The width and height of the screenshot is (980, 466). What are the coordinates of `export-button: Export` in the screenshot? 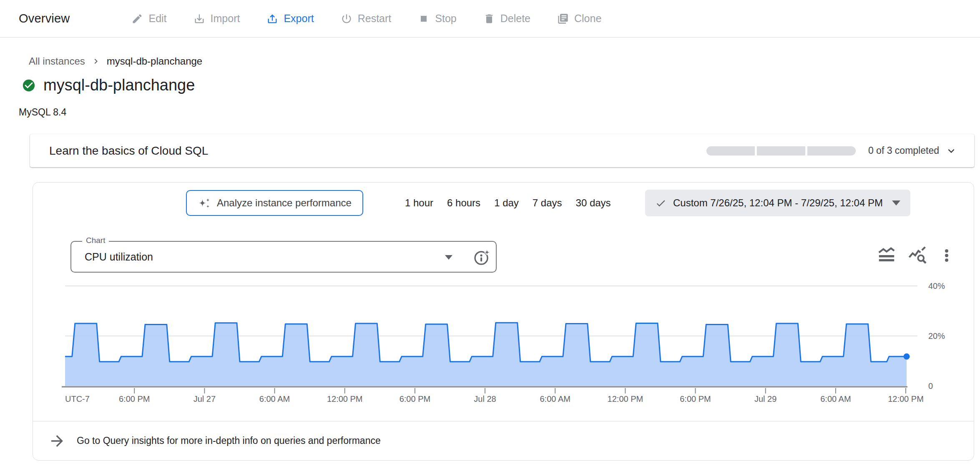 It's located at (290, 18).